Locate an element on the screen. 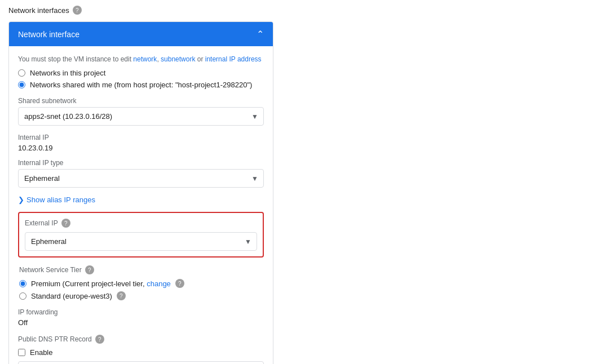 This screenshot has width=610, height=364. network-service-tier-section: Network Service Tier ? Premium (Current … is located at coordinates (141, 283).